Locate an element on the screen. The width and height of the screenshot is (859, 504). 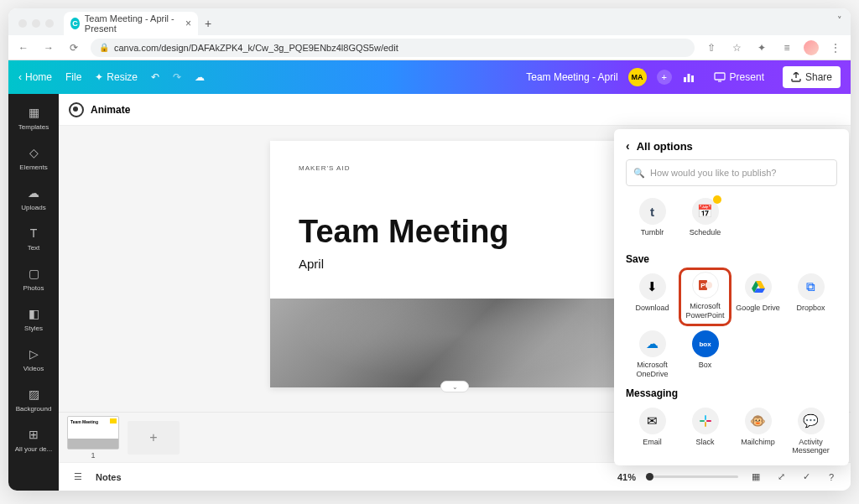
option-dropbox: ⧉ Dropbox is located at coordinates (810, 297).